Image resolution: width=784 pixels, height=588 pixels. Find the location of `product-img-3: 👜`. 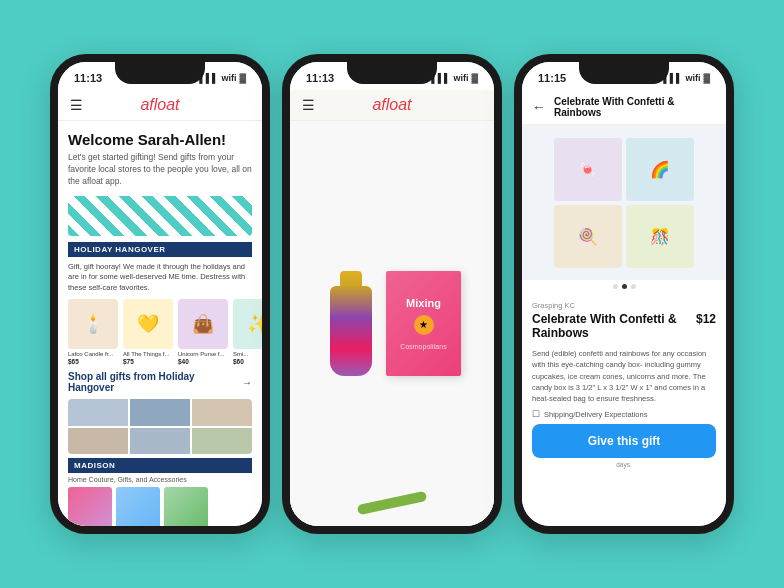

product-img-3: 👜 is located at coordinates (203, 324).